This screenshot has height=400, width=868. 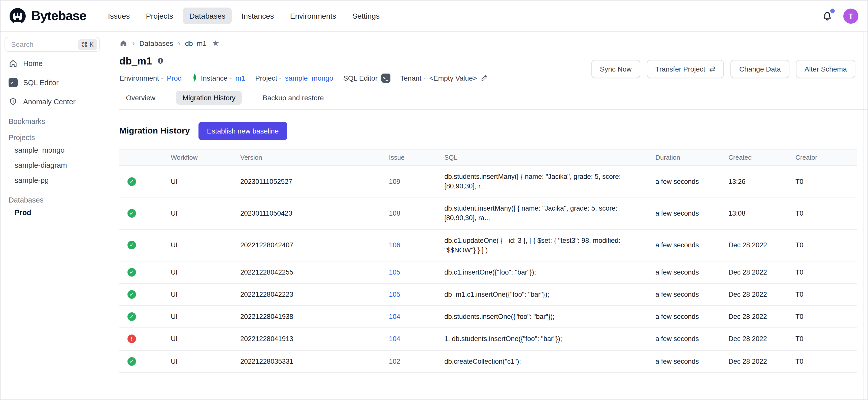 What do you see at coordinates (489, 182) in the screenshot?
I see `migration-row: ✓ UI 20230111052527 109 db.students.inse…` at bounding box center [489, 182].